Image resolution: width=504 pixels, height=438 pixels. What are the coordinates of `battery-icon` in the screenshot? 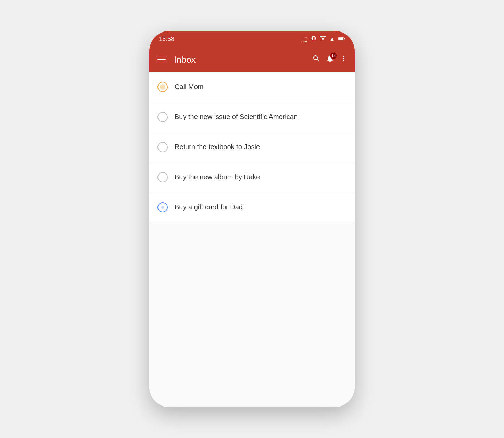 It's located at (342, 39).